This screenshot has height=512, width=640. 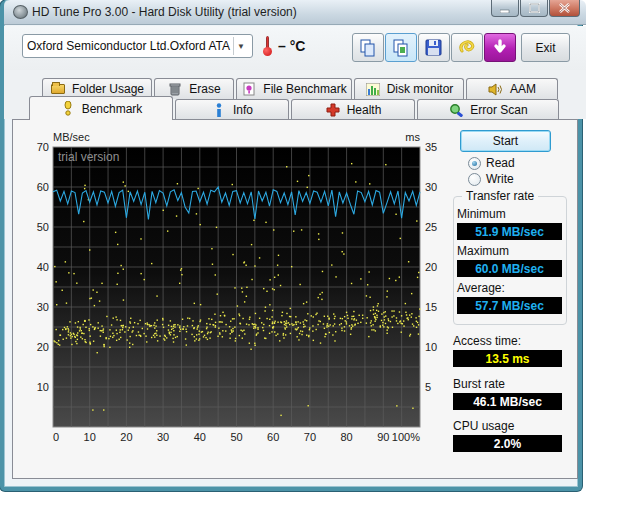 What do you see at coordinates (481, 288) in the screenshot?
I see `average-label: Average:` at bounding box center [481, 288].